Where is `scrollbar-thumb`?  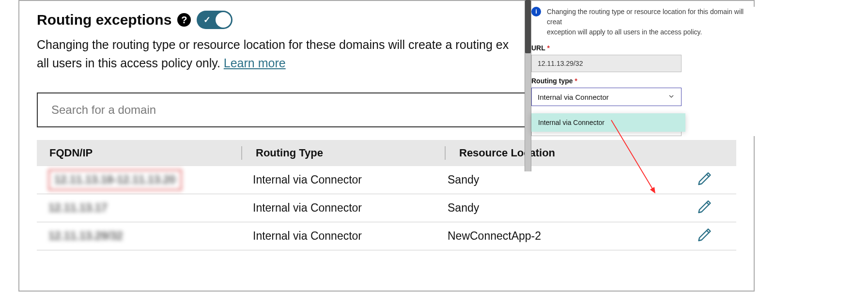
scrollbar-thumb is located at coordinates (528, 27).